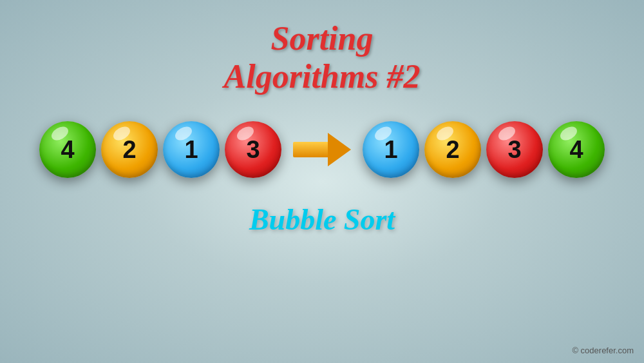 The height and width of the screenshot is (363, 644). Describe the element at coordinates (191, 150) in the screenshot. I see `ball-before-3-value: 1` at that location.